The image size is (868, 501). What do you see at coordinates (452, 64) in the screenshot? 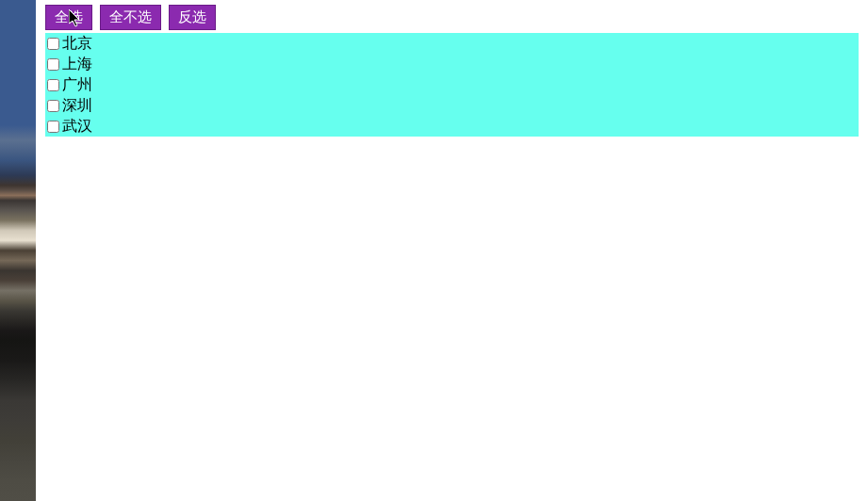
I see `list-item: 上海` at bounding box center [452, 64].